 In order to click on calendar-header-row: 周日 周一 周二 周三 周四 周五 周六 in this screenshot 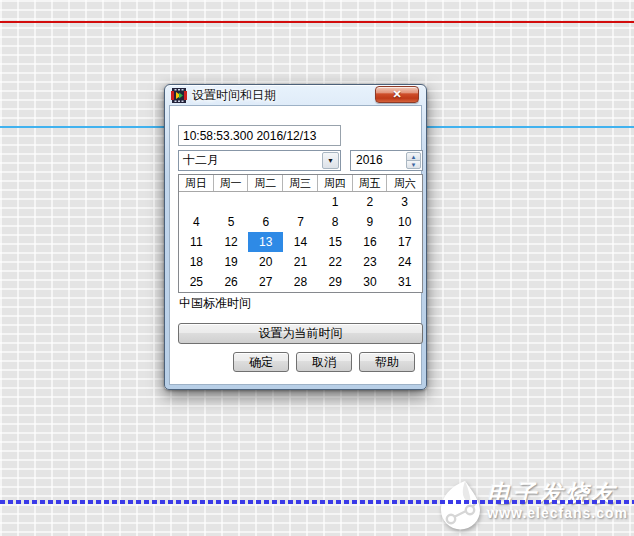, I will do `click(300, 184)`.